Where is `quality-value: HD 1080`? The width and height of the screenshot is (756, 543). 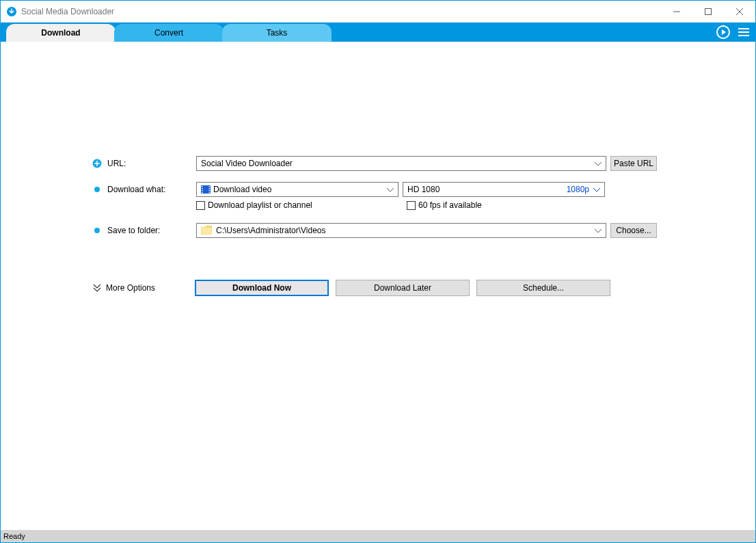 quality-value: HD 1080 is located at coordinates (424, 189).